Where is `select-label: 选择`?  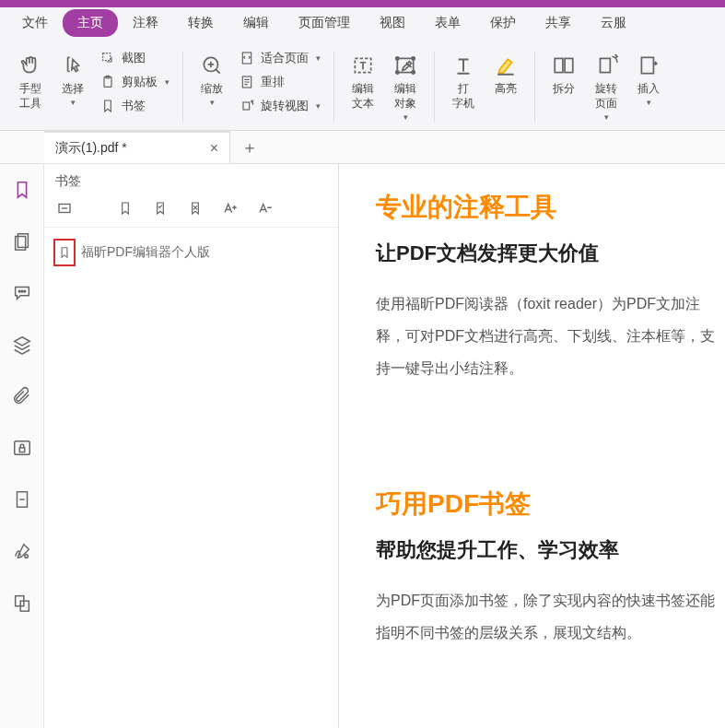
select-label: 选择 is located at coordinates (73, 88).